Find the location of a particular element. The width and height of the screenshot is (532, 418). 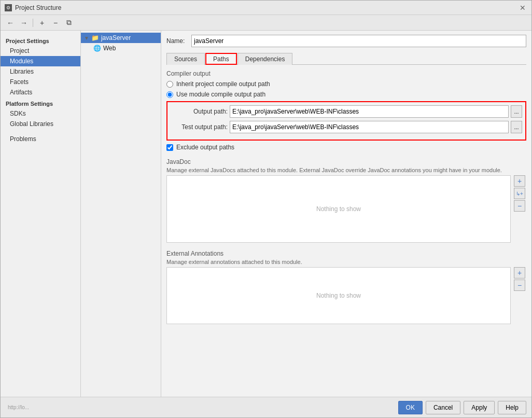

ext-annotations-nothing-to-show: Nothing to show is located at coordinates (339, 296).